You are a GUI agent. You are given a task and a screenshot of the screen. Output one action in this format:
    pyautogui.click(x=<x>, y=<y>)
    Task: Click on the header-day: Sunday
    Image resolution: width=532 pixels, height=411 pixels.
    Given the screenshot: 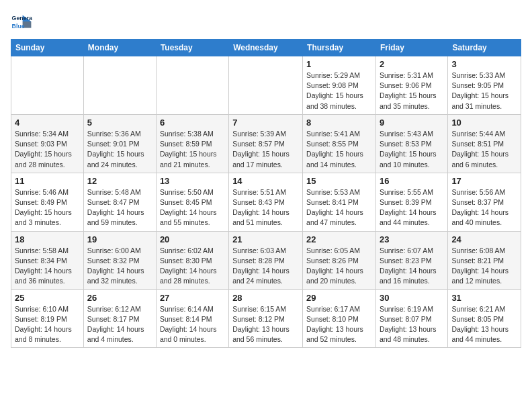 What is the action you would take?
    pyautogui.click(x=48, y=48)
    